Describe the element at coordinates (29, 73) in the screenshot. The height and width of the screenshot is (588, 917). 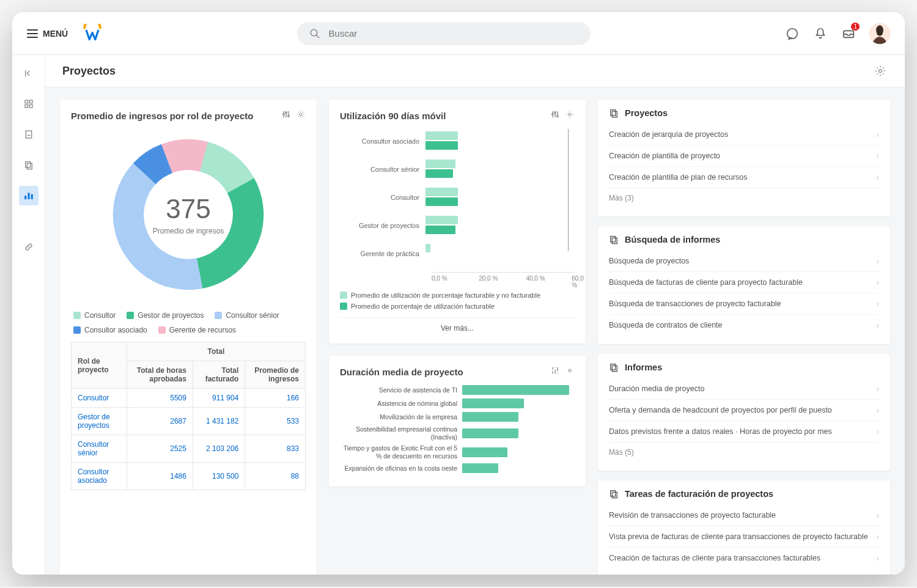
I see `nav-collapse-icon` at that location.